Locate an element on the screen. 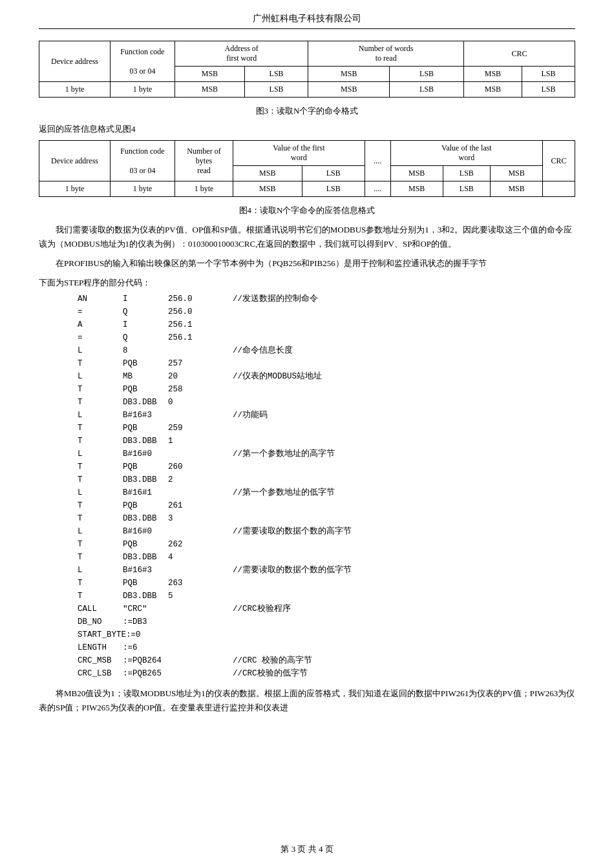 This screenshot has width=614, height=868. t2-func-byte: 1 byte is located at coordinates (143, 189).